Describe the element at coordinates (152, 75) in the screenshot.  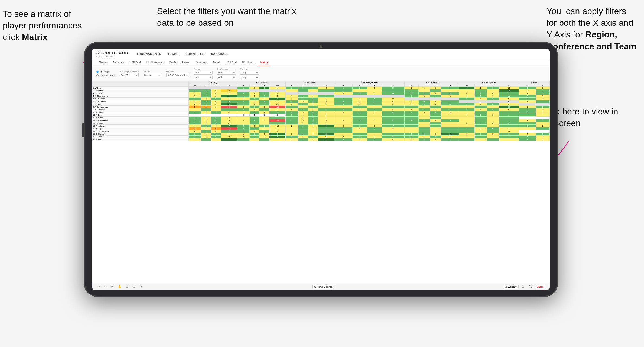
I see `gender-select: Men's` at that location.